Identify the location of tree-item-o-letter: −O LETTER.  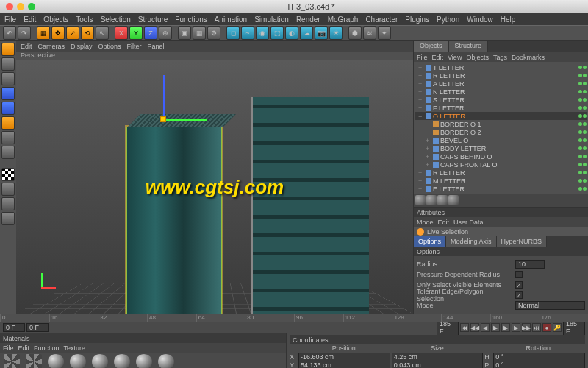
(501, 116).